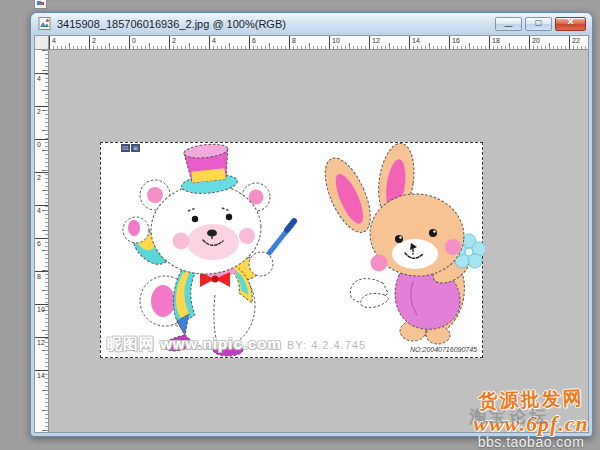  I want to click on slice-number-badge: 01, so click(126, 148).